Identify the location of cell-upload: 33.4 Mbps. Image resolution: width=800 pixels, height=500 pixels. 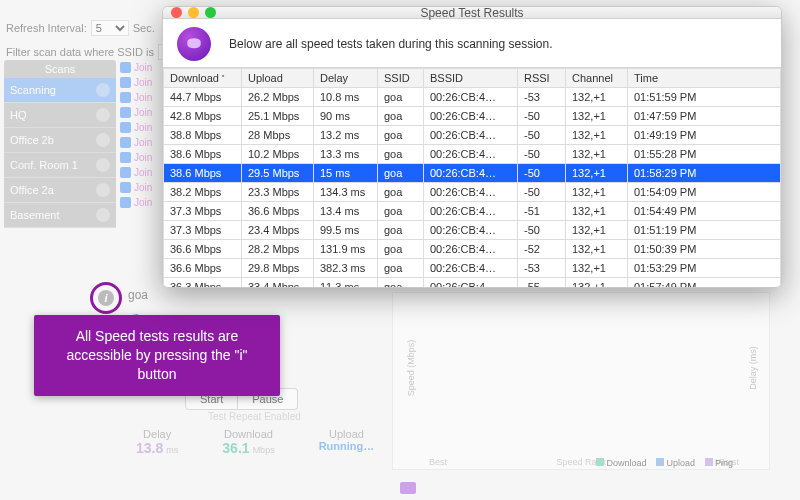
(278, 284).